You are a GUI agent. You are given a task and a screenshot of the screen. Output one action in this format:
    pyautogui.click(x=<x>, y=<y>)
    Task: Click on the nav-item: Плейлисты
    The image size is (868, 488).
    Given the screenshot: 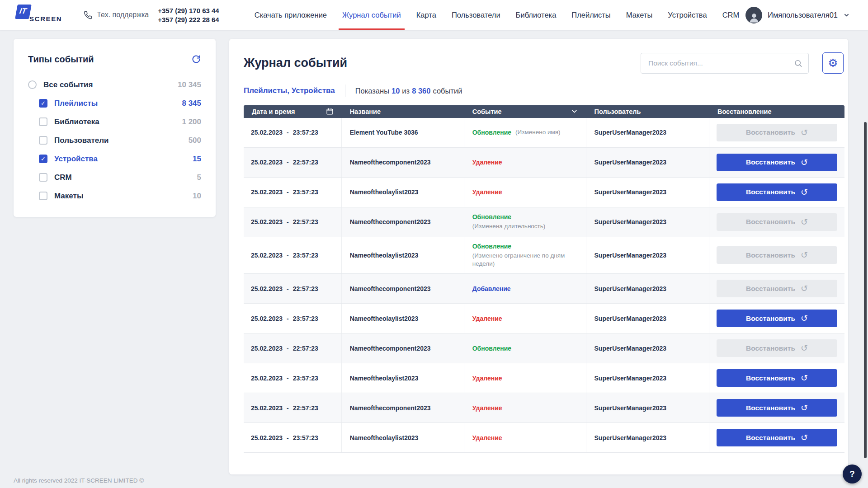 What is the action you would take?
    pyautogui.click(x=591, y=15)
    